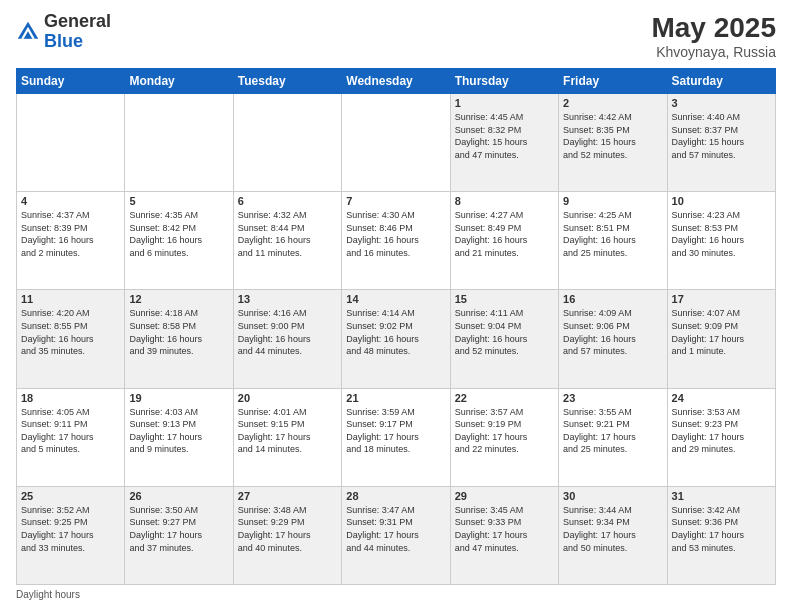 The width and height of the screenshot is (792, 612). What do you see at coordinates (396, 339) in the screenshot?
I see `table-row: 14Sunrise: 4:14 AM Sunset: 9:02 PM Dayli…` at bounding box center [396, 339].